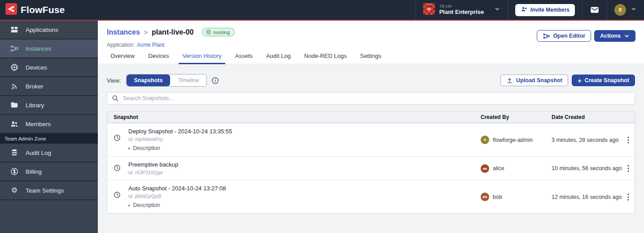 This screenshot has height=233, width=644. What do you see at coordinates (215, 81) in the screenshot?
I see `info-icon` at bounding box center [215, 81].